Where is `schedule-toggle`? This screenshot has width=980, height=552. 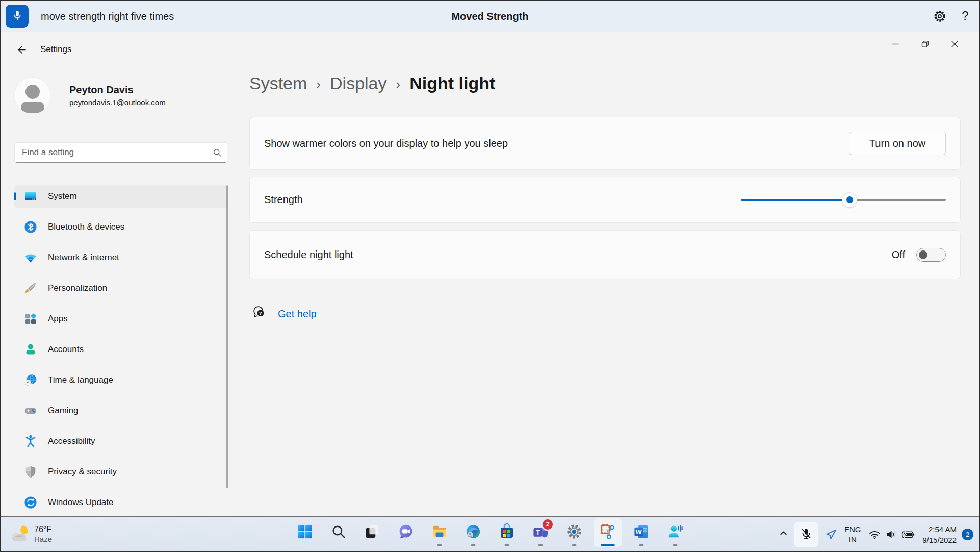
schedule-toggle is located at coordinates (931, 255).